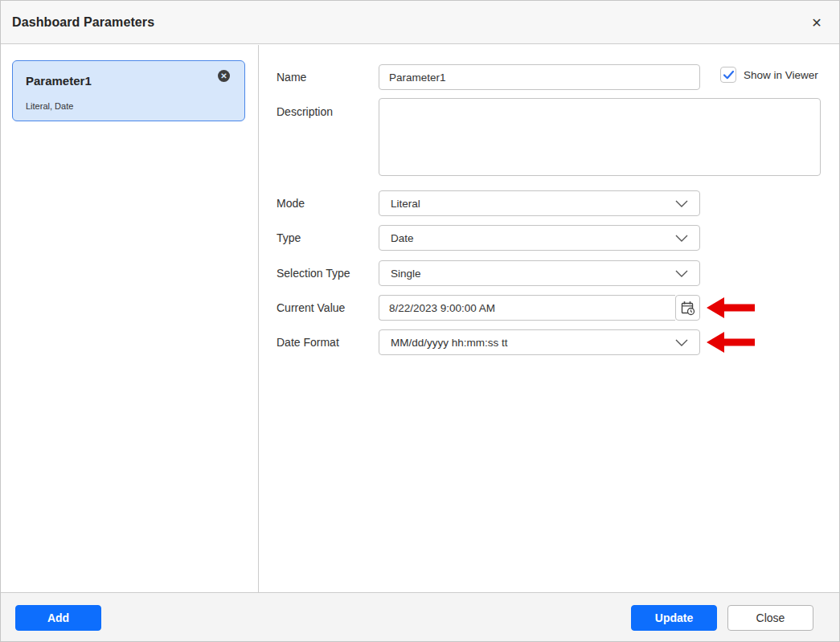  Describe the element at coordinates (289, 238) in the screenshot. I see `type-label: Type` at that location.